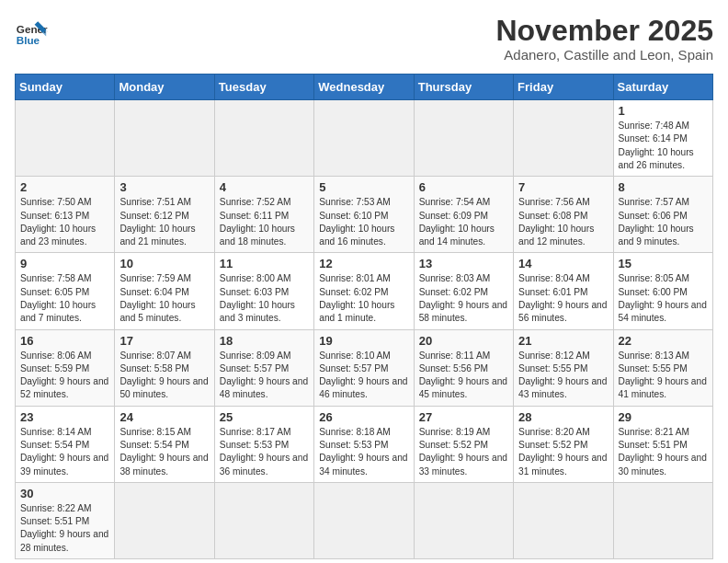  I want to click on day-info: Sunrise: 8:09 AMSunset: 5:57 PMDaylight:…, so click(264, 375).